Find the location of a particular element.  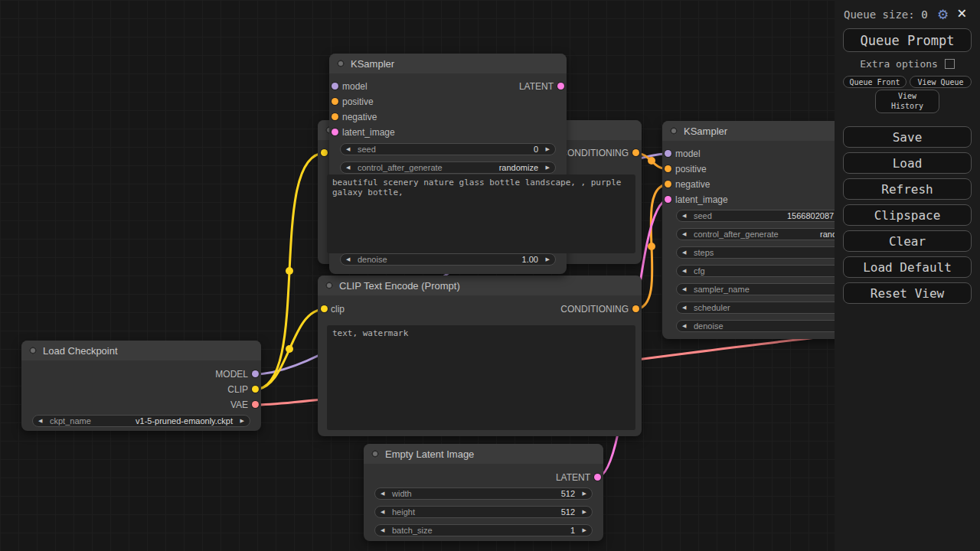

control-after-generate-widget: control_after_generate randomize is located at coordinates (448, 168).